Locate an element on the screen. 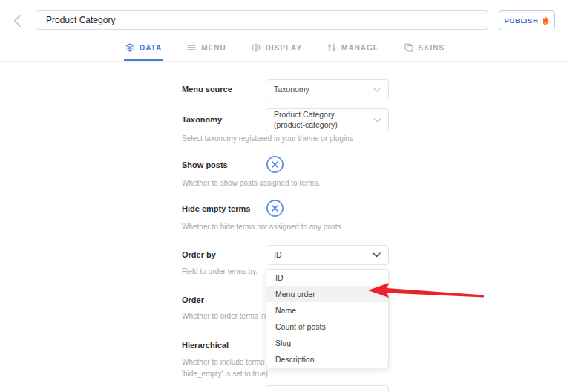 The height and width of the screenshot is (392, 570). hierarchical-help-line2: 'hide_empty' is set to true) is located at coordinates (225, 374).